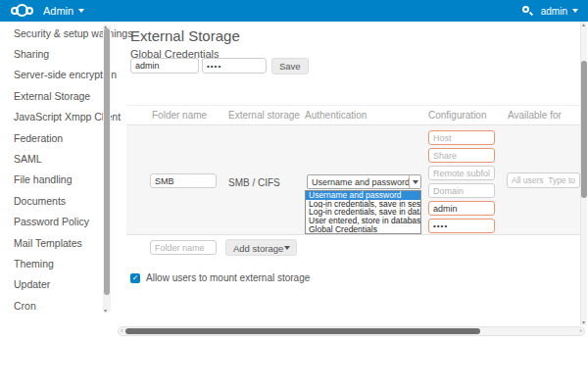 Image resolution: width=588 pixels, height=392 pixels. What do you see at coordinates (560, 11) in the screenshot?
I see `user-menu-button: admin` at bounding box center [560, 11].